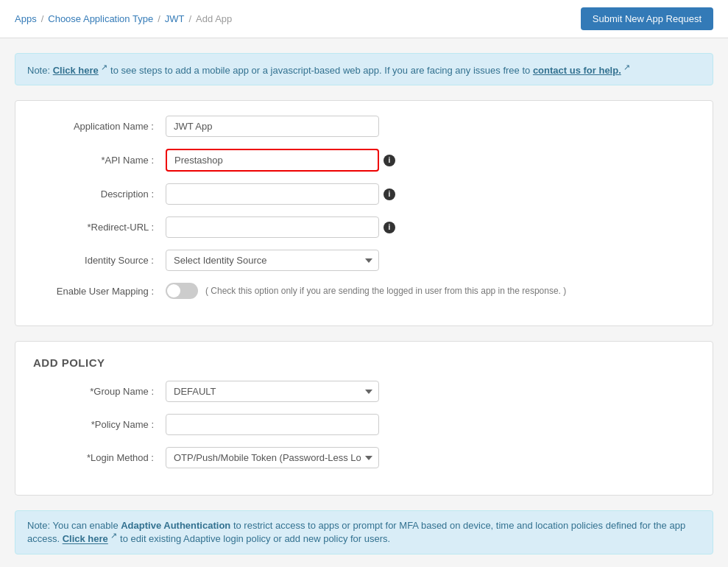 The height and width of the screenshot is (567, 728). I want to click on adaptive-note-suffix: to edit existing Adaptive login policy o…, so click(255, 539).